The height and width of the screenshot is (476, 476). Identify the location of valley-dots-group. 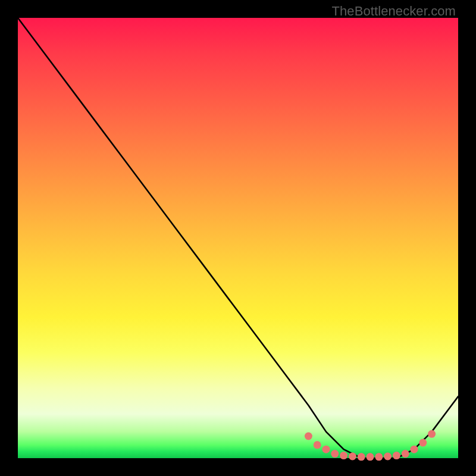
(370, 446).